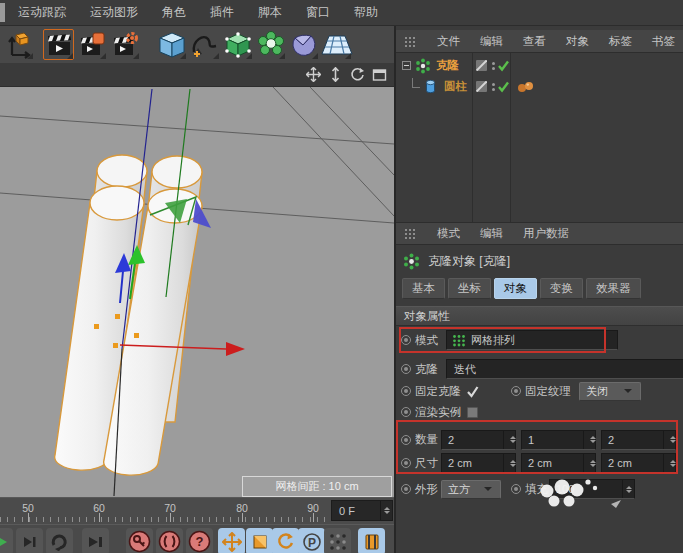 The height and width of the screenshot is (553, 683). I want to click on orange-spheres-tag, so click(526, 87).